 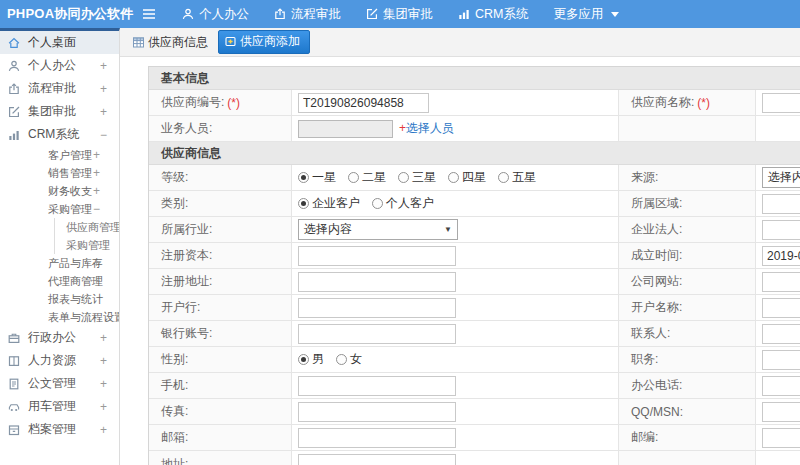 What do you see at coordinates (377, 334) in the screenshot?
I see `bank-account-input` at bounding box center [377, 334].